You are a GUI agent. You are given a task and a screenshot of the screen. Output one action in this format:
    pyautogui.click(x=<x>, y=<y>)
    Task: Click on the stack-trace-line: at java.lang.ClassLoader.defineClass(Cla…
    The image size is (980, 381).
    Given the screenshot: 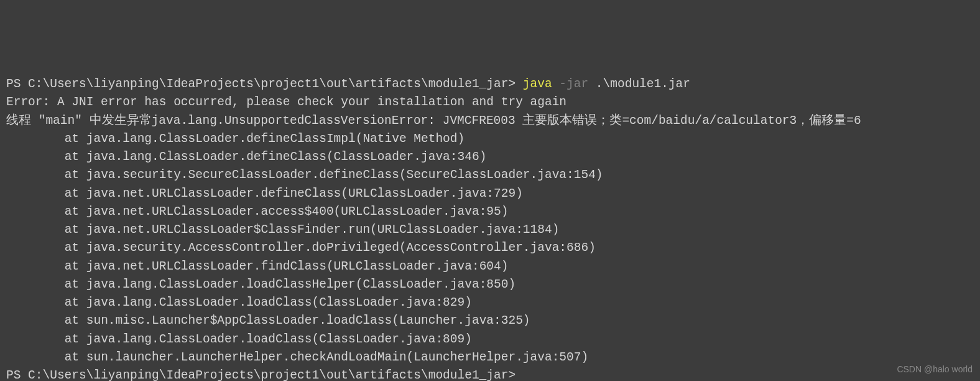 What is the action you would take?
    pyautogui.click(x=246, y=157)
    